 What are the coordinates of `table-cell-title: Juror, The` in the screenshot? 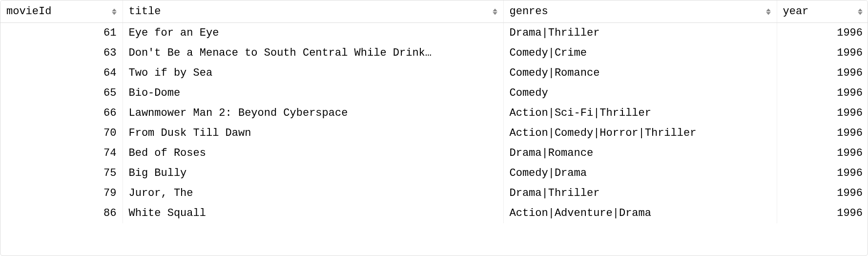 It's located at (313, 193).